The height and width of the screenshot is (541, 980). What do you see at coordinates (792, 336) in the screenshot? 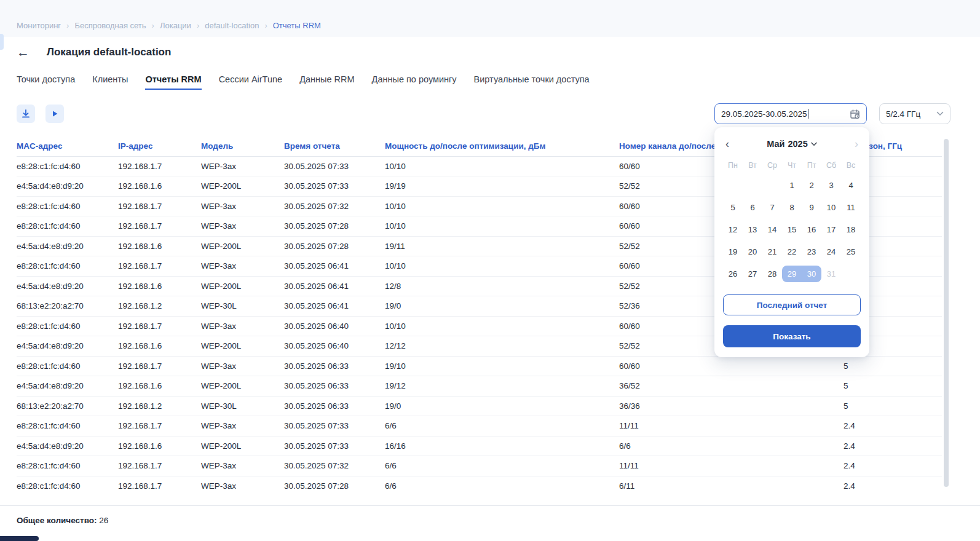
I see `show-button: Показать` at bounding box center [792, 336].